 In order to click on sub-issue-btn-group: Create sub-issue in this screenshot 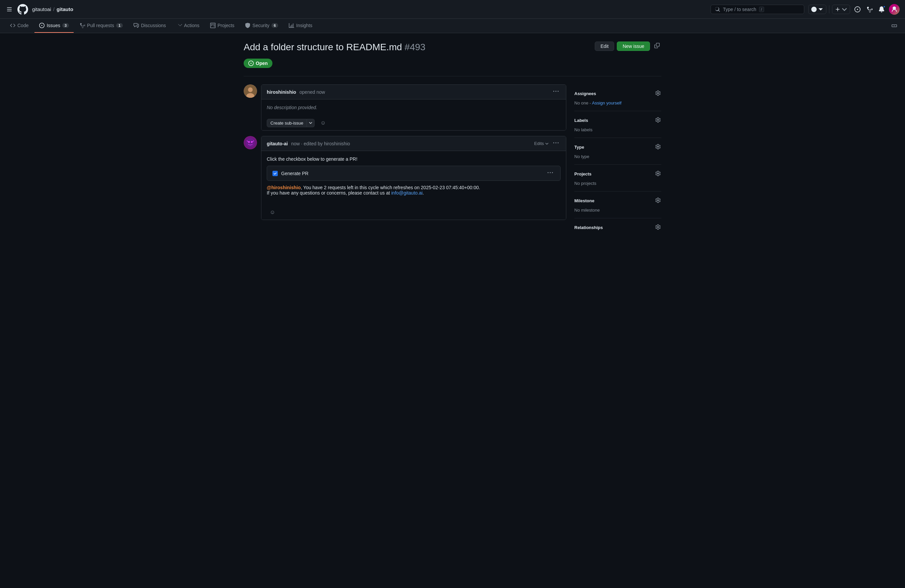, I will do `click(291, 123)`.